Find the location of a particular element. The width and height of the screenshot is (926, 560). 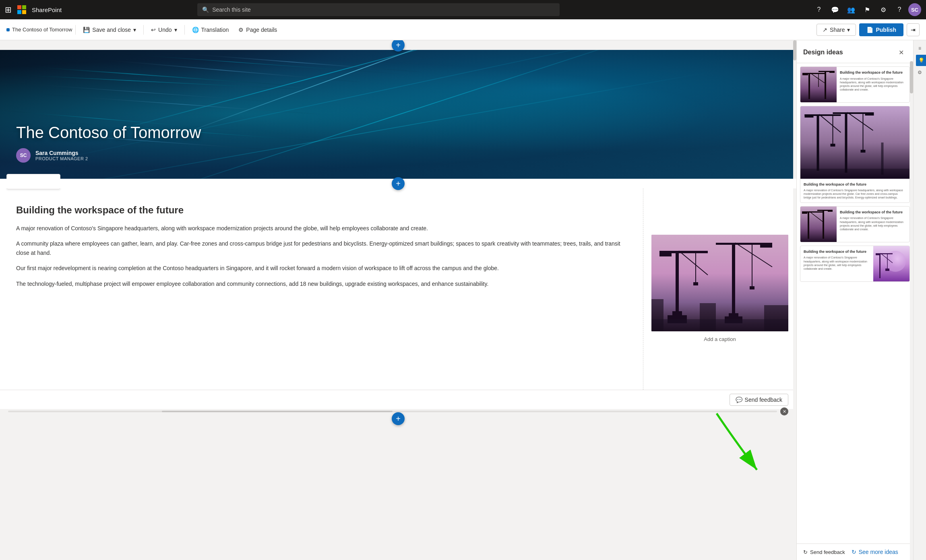

share-label: Share is located at coordinates (837, 30).